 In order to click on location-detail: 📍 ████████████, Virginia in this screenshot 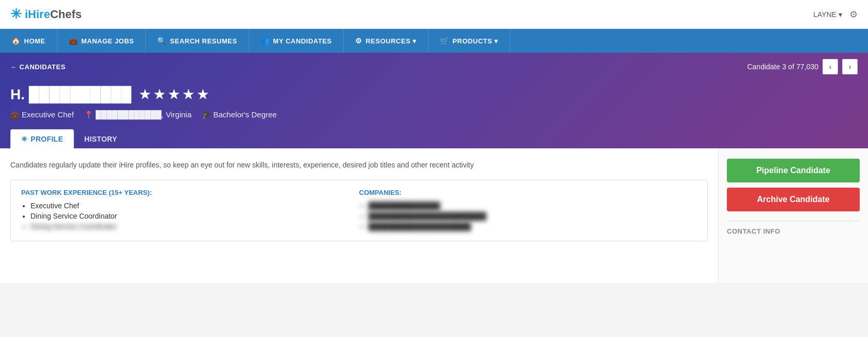, I will do `click(138, 115)`.